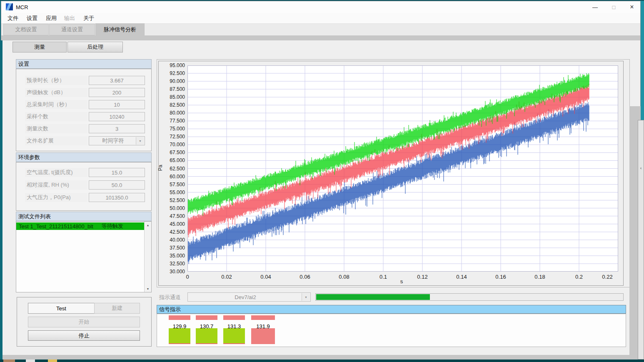  What do you see at coordinates (172, 160) in the screenshot?
I see `y-tick-label: 65.000` at bounding box center [172, 160].